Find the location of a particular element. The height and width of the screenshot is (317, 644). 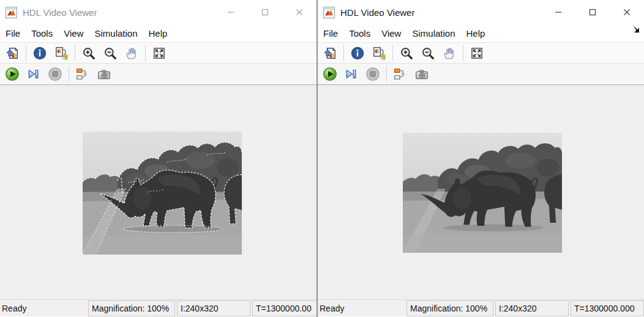

status-sim-time: T=1300000.00 is located at coordinates (284, 308).